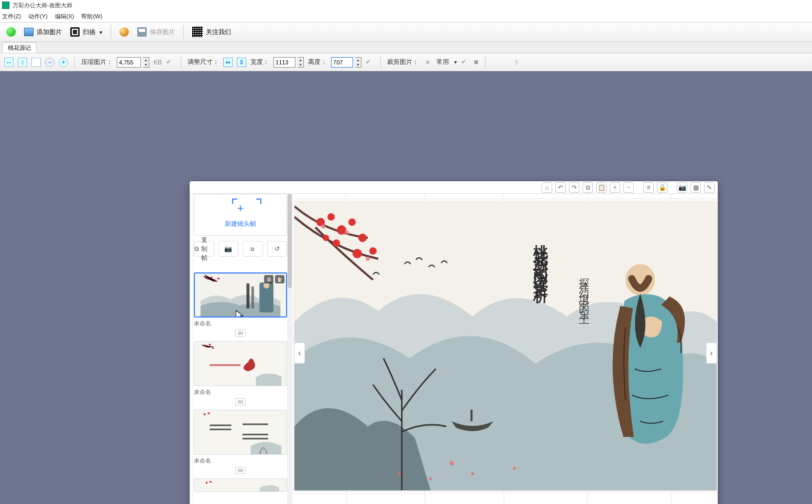 The image size is (812, 504). I want to click on document-tab: 桃花源记, so click(19, 48).